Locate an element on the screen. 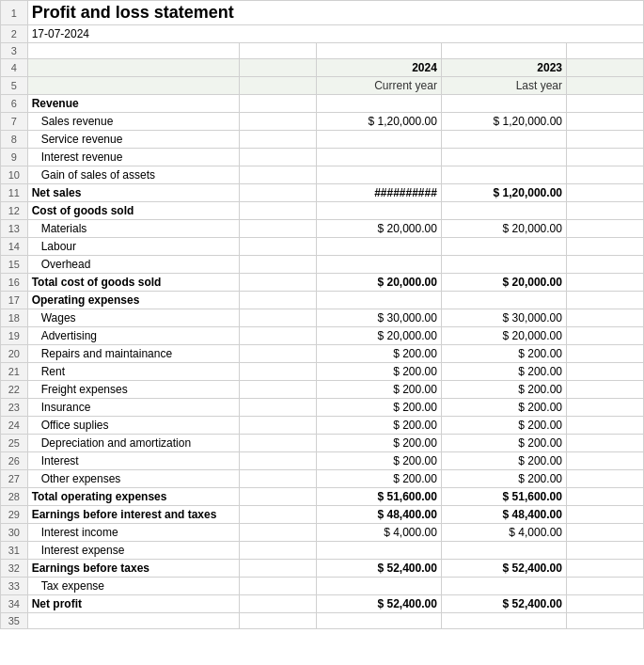  value-last-year: $ 20,000.00 is located at coordinates (504, 230).